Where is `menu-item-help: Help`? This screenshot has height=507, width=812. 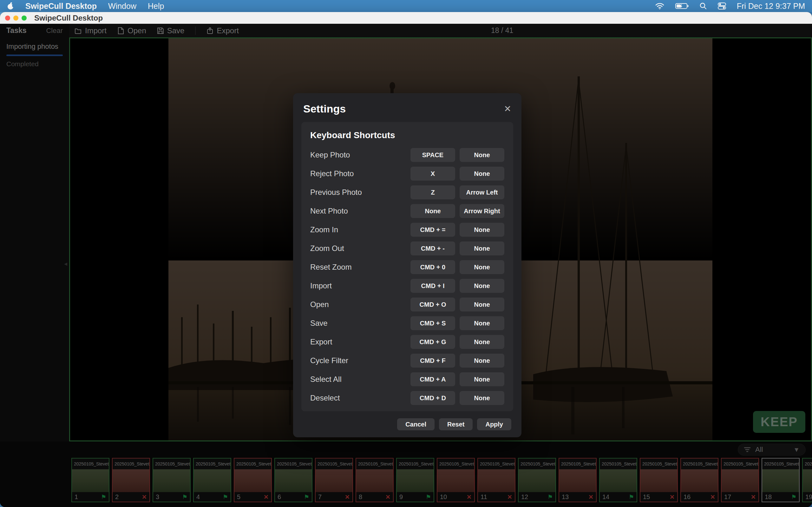 menu-item-help: Help is located at coordinates (156, 6).